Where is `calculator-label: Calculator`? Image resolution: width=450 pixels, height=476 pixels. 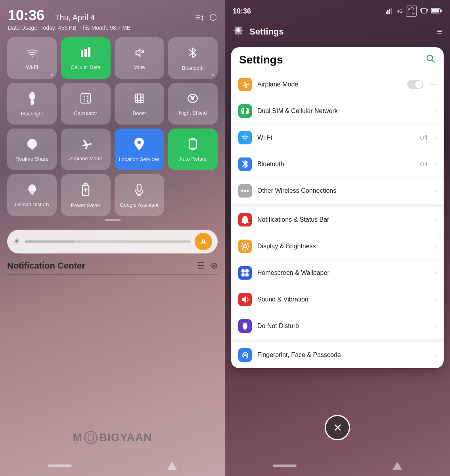 calculator-label: Calculator is located at coordinates (86, 113).